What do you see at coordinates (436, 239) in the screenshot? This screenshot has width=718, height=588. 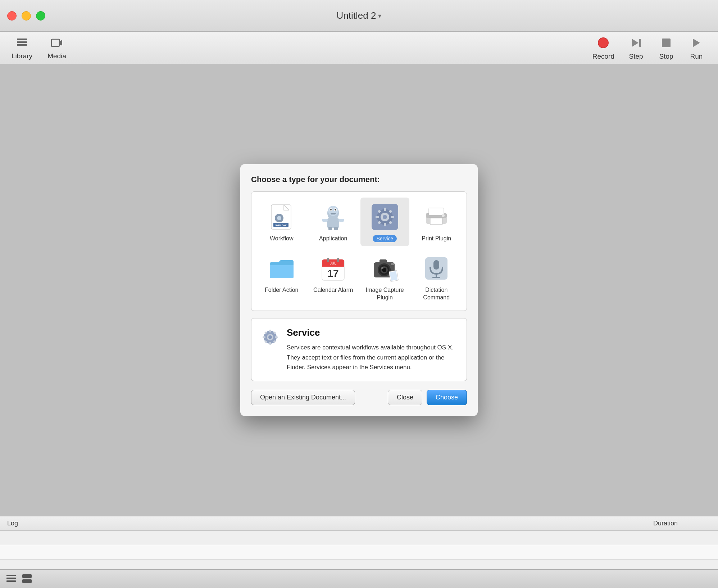 I see `print-plugin-label: Print Plugin` at bounding box center [436, 239].